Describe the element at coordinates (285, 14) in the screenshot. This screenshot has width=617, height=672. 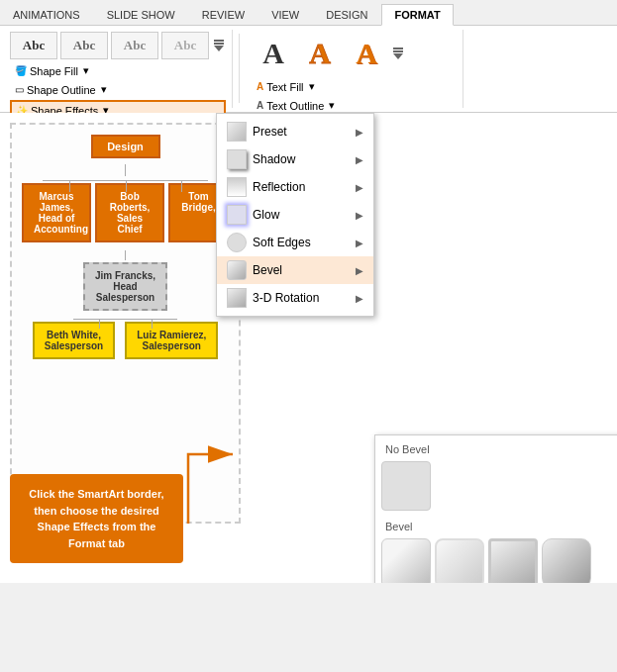
I see `tab-view: VIEW` at that location.